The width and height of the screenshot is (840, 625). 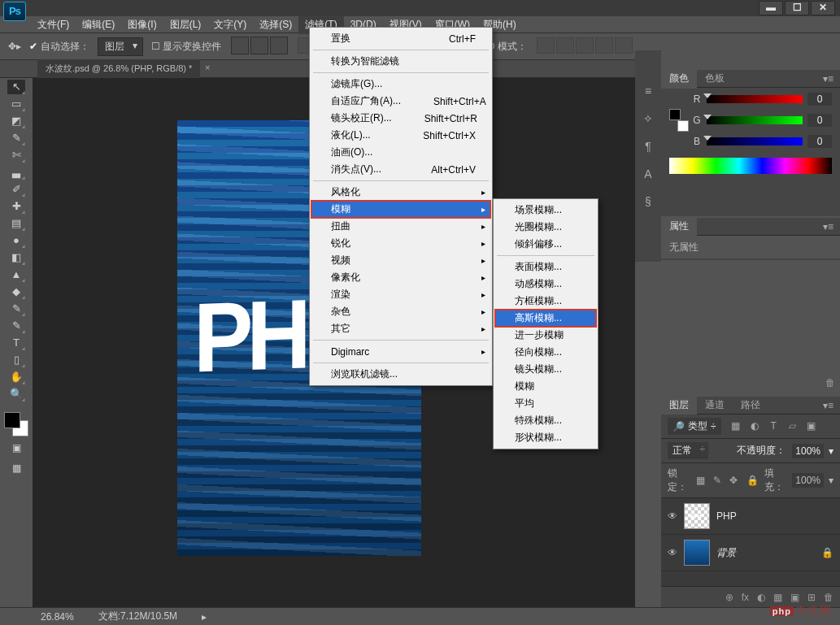 I want to click on menu-item: 径向模糊..., so click(x=546, y=353).